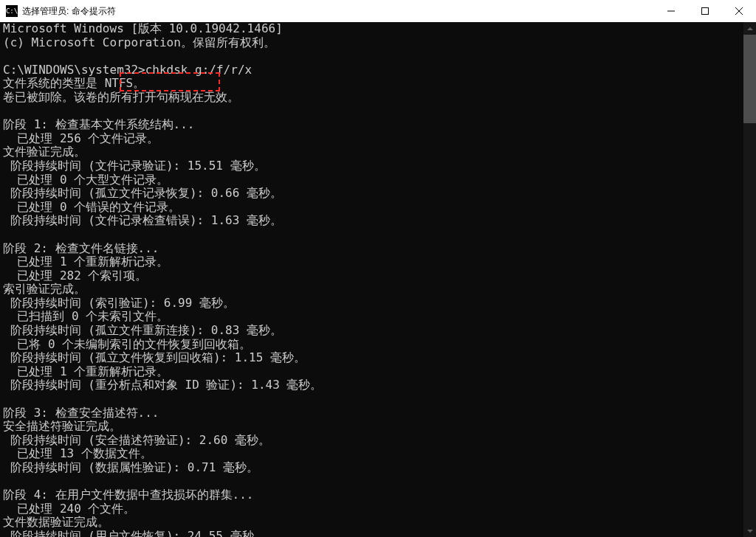 The width and height of the screenshot is (756, 537). I want to click on scrollbar-thumb, so click(750, 79).